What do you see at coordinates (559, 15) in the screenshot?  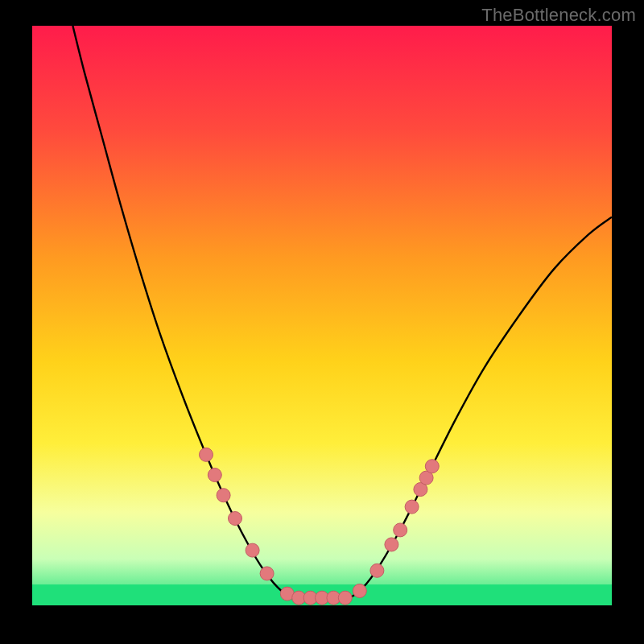 I see `watermark-text: TheBottleneck.com` at bounding box center [559, 15].